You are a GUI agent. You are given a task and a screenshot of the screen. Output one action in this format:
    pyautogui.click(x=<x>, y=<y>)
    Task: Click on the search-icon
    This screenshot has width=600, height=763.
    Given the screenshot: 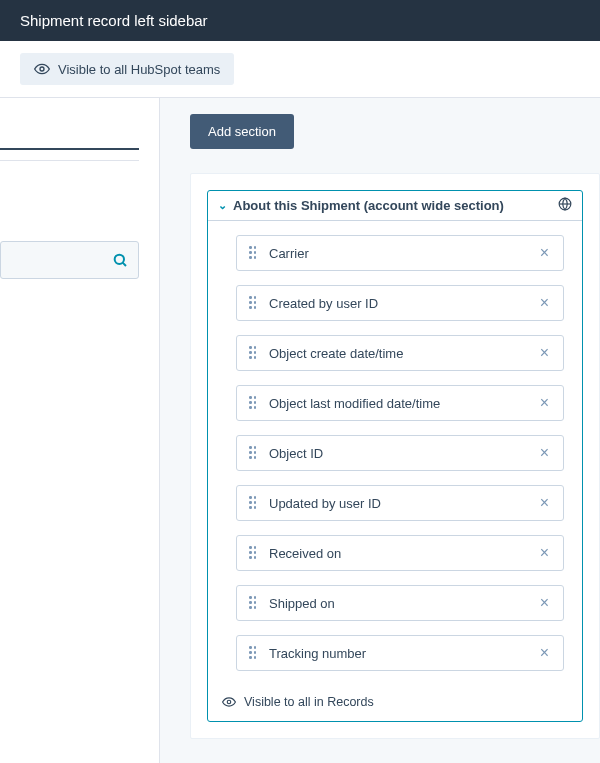 What is the action you would take?
    pyautogui.click(x=120, y=260)
    